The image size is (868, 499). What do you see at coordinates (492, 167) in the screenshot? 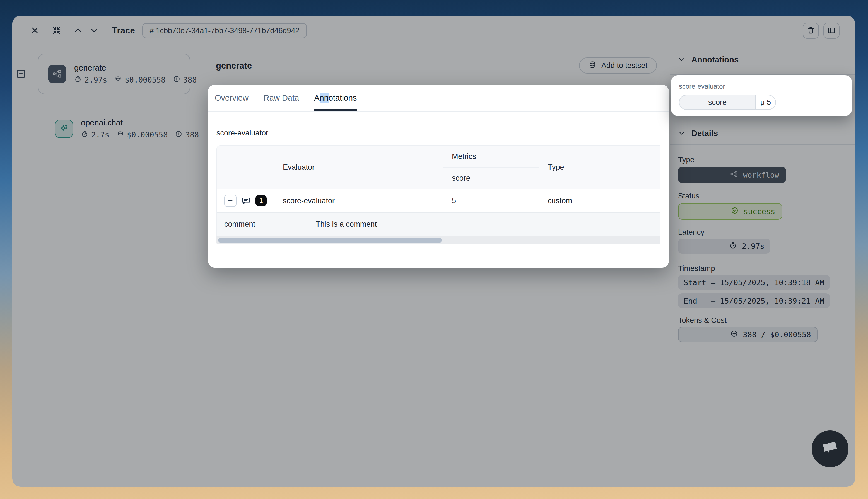
I see `metrics-column-header: Metrics score` at bounding box center [492, 167].